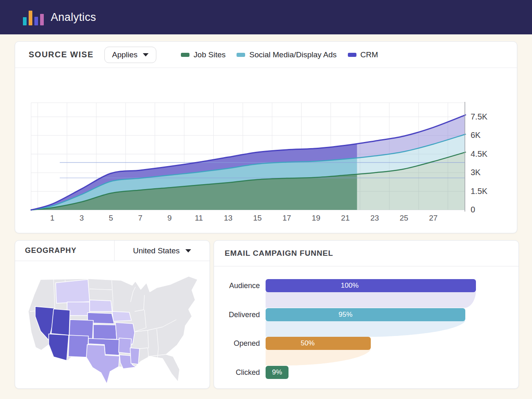 The image size is (532, 399). What do you see at coordinates (210, 55) in the screenshot?
I see `legend-label: Job Sites` at bounding box center [210, 55].